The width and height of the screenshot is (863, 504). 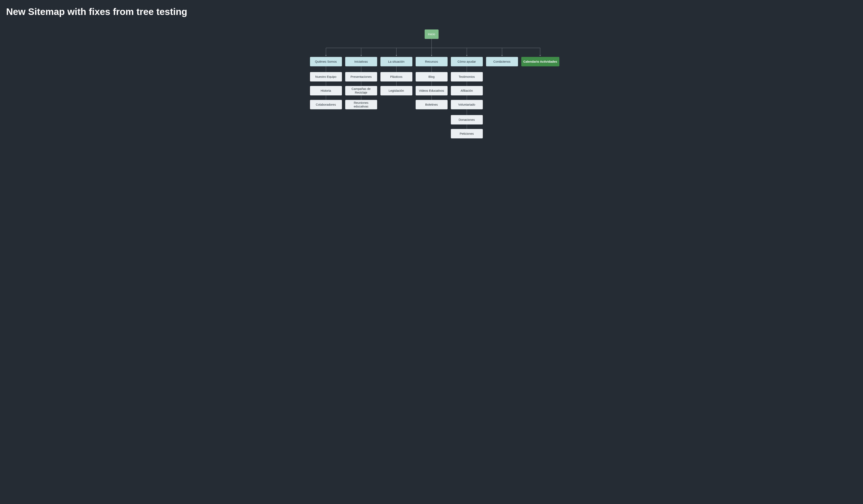 I want to click on node-label: Historia, so click(x=326, y=90).